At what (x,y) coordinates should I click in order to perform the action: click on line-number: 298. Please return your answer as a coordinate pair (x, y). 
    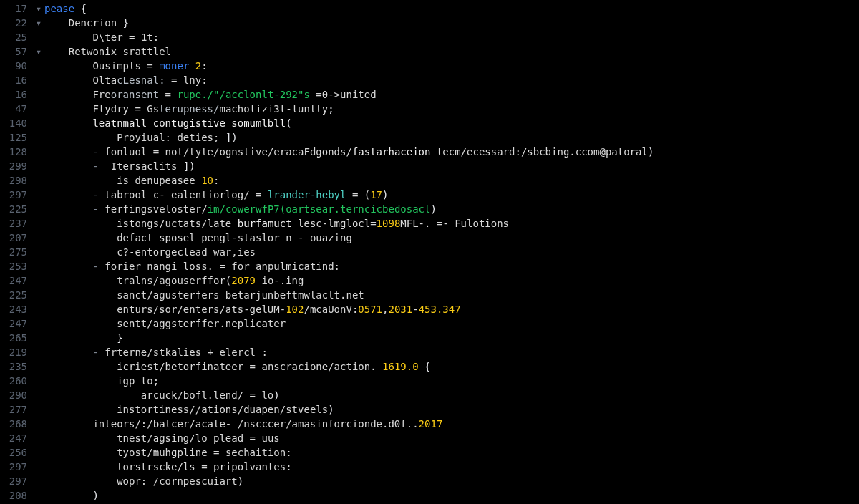
    Looking at the image, I should click on (14, 180).